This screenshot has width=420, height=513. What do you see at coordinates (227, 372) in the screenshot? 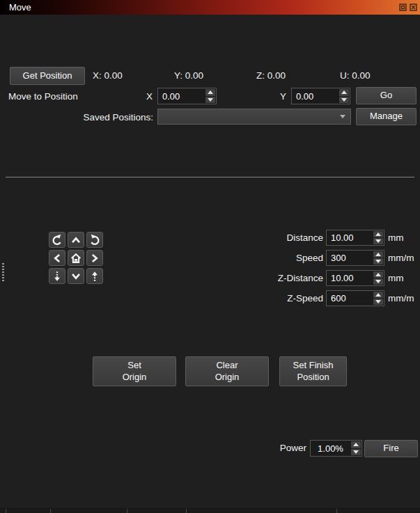
I see `clear-origin-button: Clear Origin` at bounding box center [227, 372].